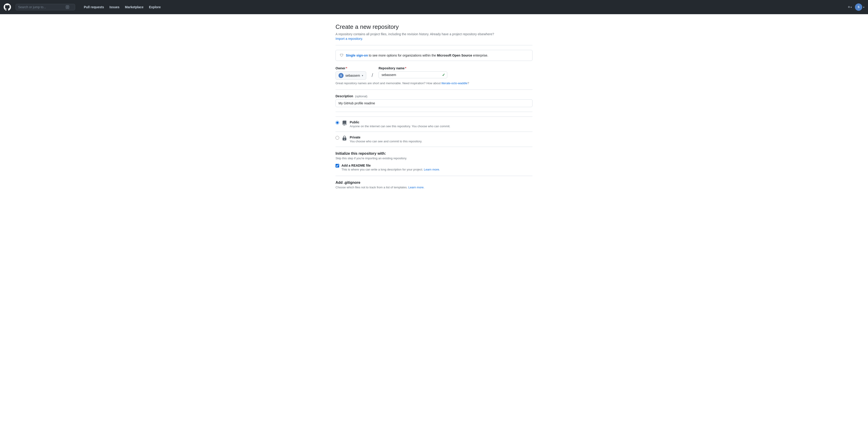  I want to click on sso-link: Single sign-on, so click(357, 55).